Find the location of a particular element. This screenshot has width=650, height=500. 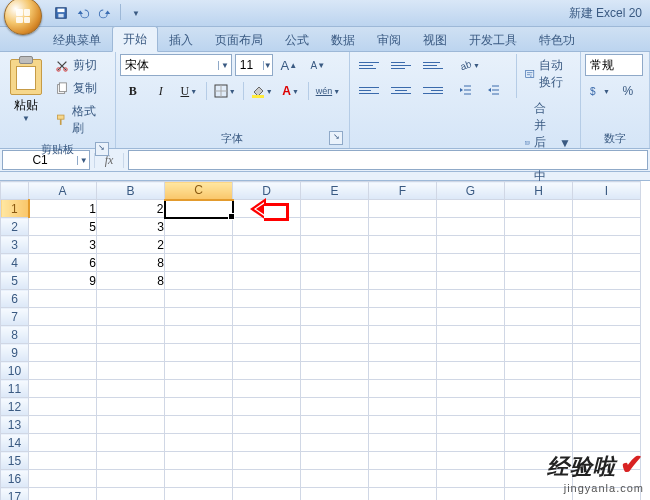

tab-8: 开发工具 is located at coordinates (493, 40).